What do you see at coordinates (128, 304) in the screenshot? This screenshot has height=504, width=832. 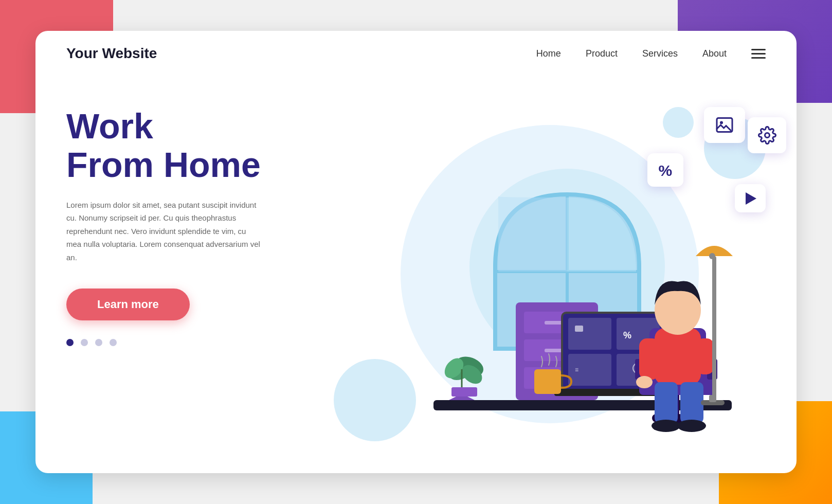 I see `learn-more-button: Learn more` at bounding box center [128, 304].